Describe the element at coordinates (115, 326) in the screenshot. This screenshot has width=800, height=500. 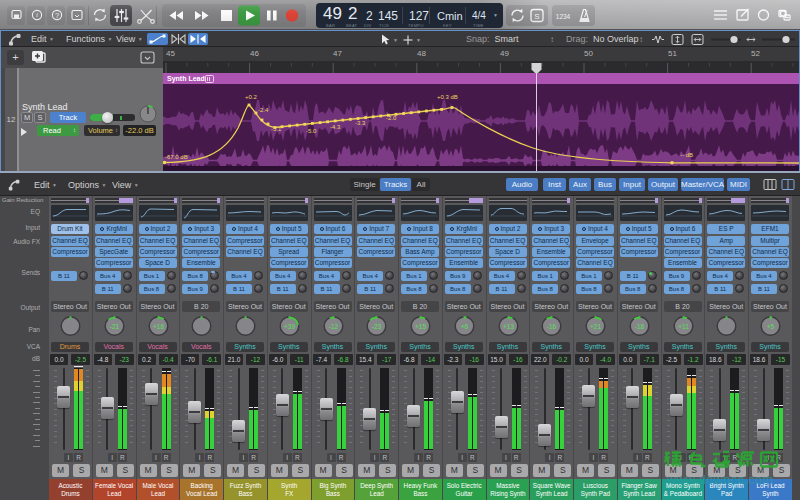
I see `svg-text: -21` at that location.